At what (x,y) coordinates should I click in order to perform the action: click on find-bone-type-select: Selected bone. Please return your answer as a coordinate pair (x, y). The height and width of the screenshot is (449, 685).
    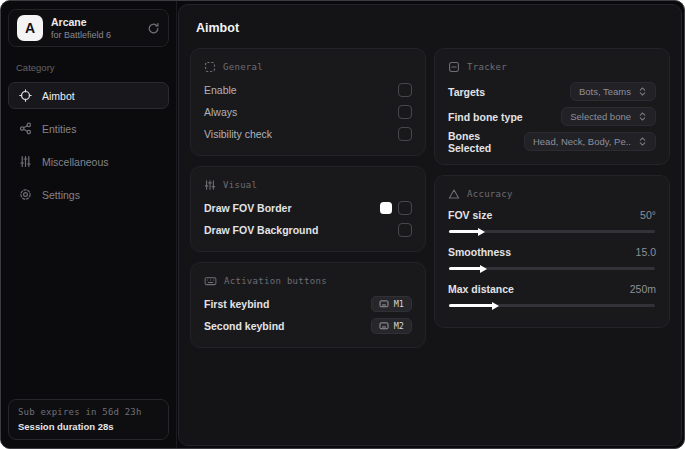
    Looking at the image, I should click on (608, 116).